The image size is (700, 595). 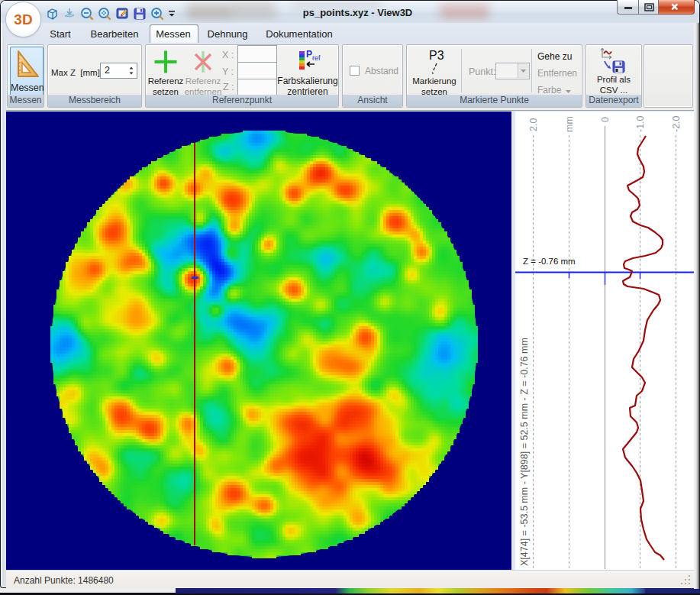 I want to click on svg-text:X[474] = -53.5 mm - Y[898] = 5: X[474] = -53.5 mm - Y[898] = 52.5 mm - Z…, so click(x=524, y=452).